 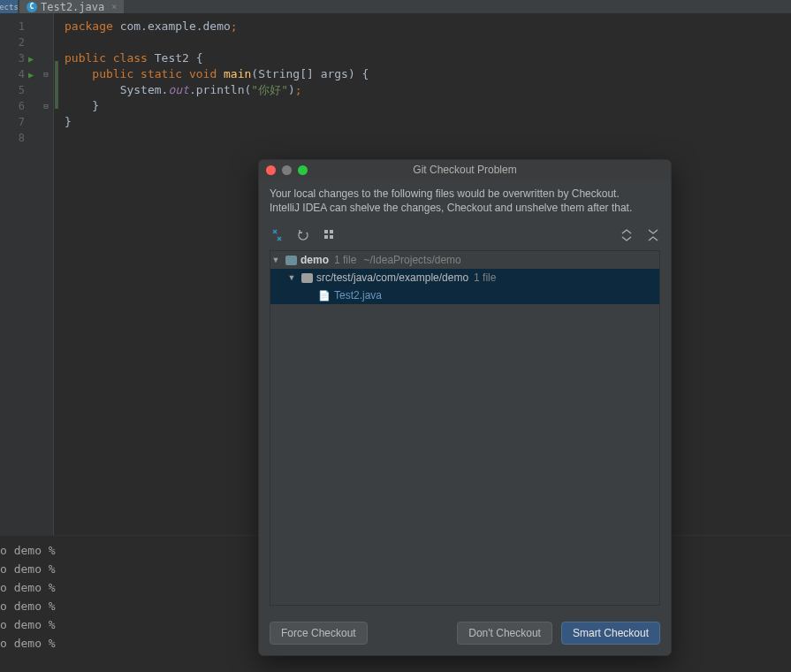 What do you see at coordinates (32, 7) in the screenshot?
I see `java-class-icon: C` at bounding box center [32, 7].